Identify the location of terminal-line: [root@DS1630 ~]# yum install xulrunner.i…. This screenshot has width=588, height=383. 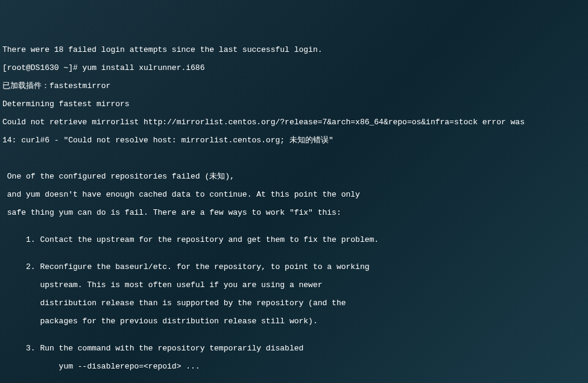
(294, 68).